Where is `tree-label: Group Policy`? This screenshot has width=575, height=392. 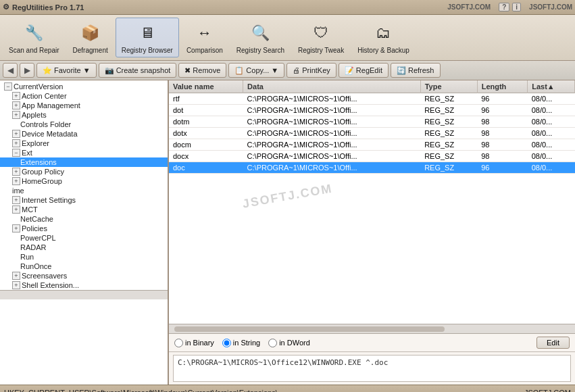 tree-label: Group Policy is located at coordinates (43, 172).